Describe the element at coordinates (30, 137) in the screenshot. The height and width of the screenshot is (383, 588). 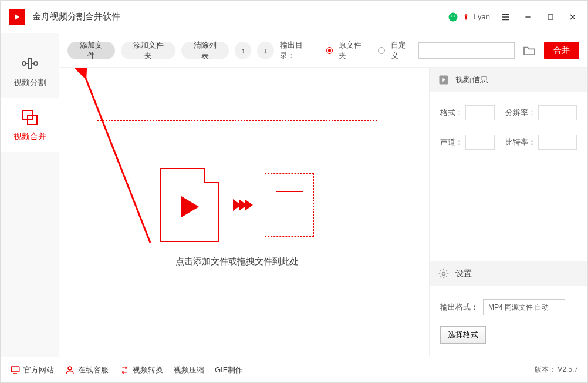
I see `sidebar-label-merge: 视频合并` at that location.